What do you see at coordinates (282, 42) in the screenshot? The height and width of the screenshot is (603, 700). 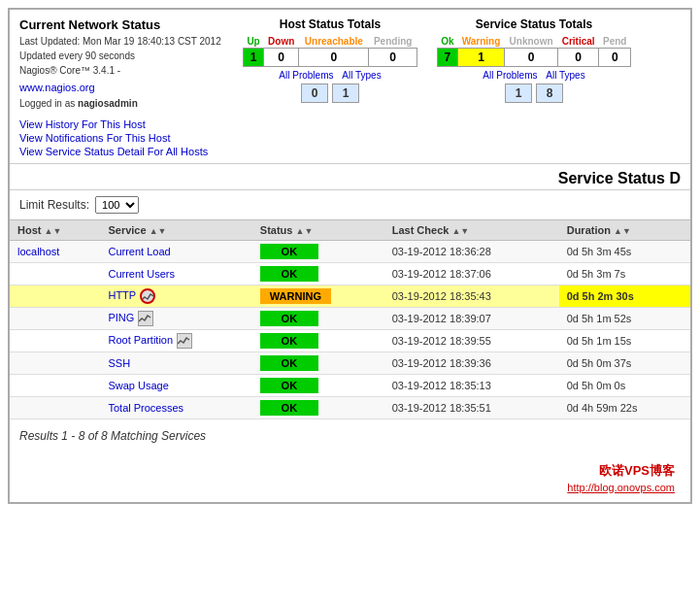 I see `host-down-header: Down` at bounding box center [282, 42].